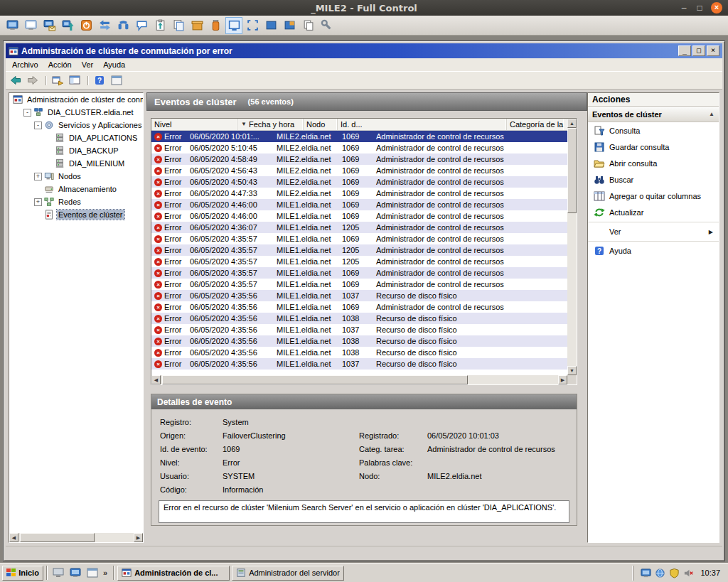  What do you see at coordinates (26, 65) in the screenshot?
I see `menu-archivo: Archivo` at bounding box center [26, 65].